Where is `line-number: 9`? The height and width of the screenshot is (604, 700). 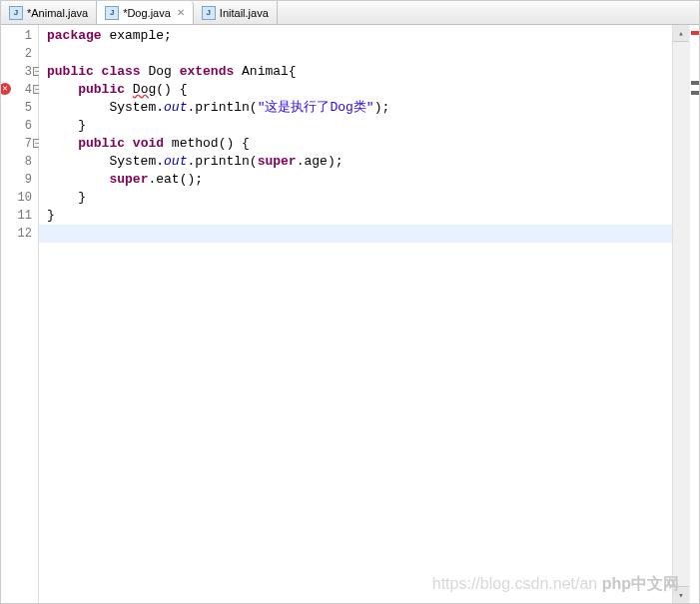
line-number: 9 is located at coordinates (16, 180).